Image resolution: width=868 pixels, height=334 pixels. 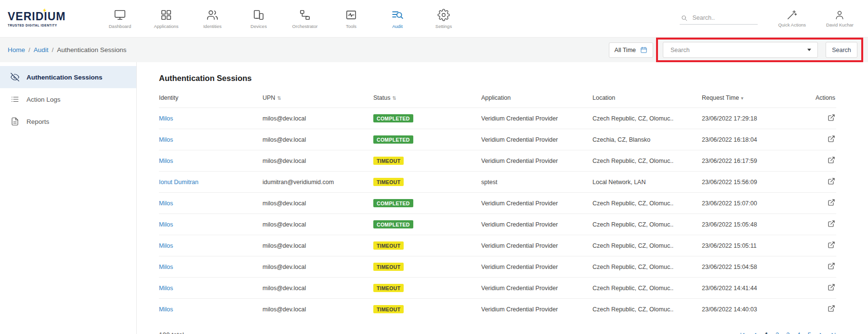 I want to click on column-header-status: Status⇅, so click(x=427, y=99).